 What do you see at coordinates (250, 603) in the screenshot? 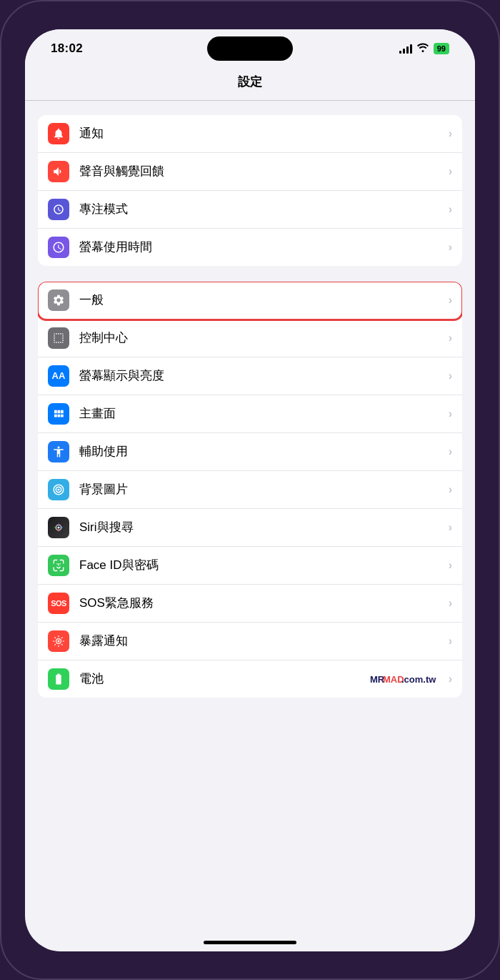
I see `settings-row-sos: SOS SOS緊急服務 ›` at bounding box center [250, 603].